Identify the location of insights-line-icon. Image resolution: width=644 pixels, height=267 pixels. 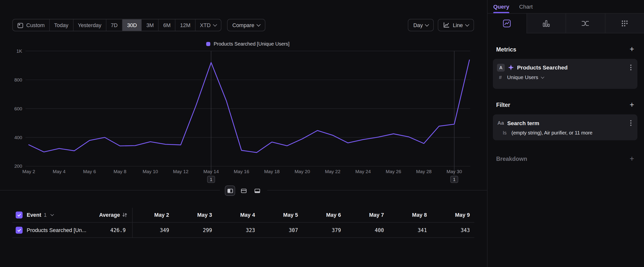
(507, 23).